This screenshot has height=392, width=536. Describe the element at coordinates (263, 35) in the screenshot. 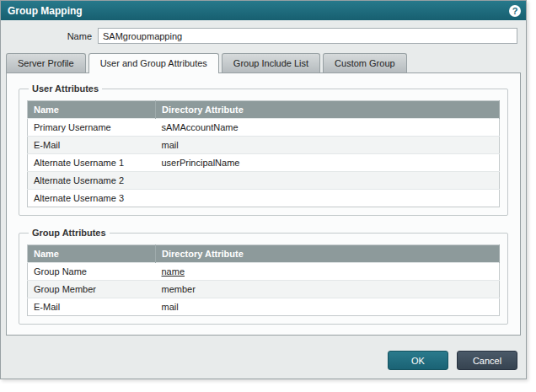

I see `name-row: Name` at that location.